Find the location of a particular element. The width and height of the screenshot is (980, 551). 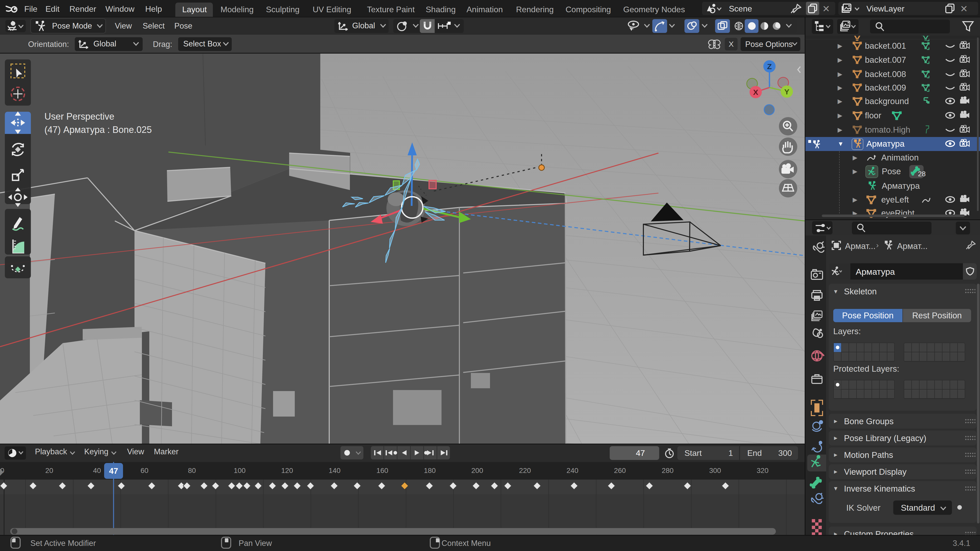

svg-text: Y is located at coordinates (787, 92).